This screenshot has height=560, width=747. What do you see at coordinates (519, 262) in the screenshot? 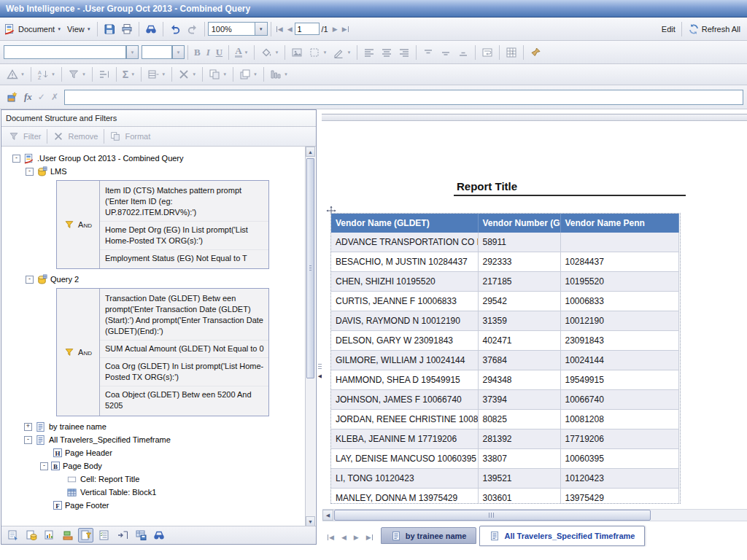
I see `table-cell: 292333` at bounding box center [519, 262].